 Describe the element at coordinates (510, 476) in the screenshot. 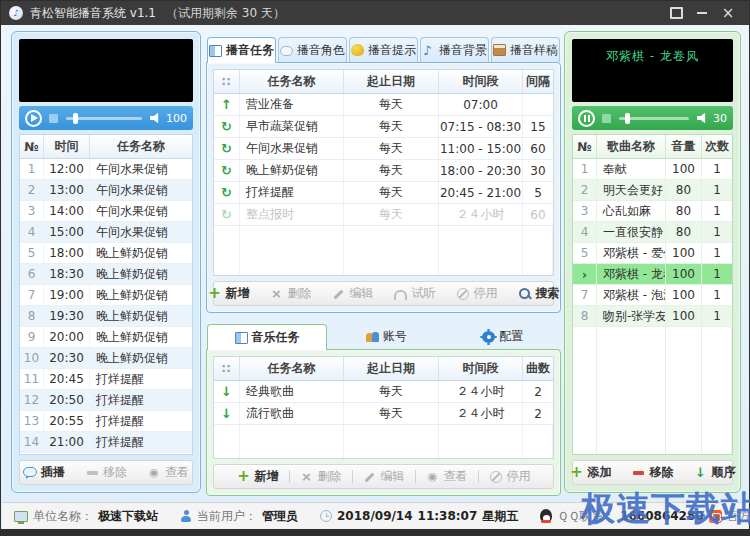

I see `disable-music-button: 停用` at that location.